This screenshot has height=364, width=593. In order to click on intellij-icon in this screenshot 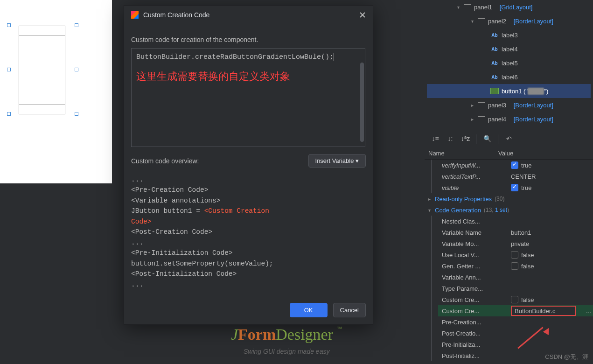, I will do `click(135, 15)`.